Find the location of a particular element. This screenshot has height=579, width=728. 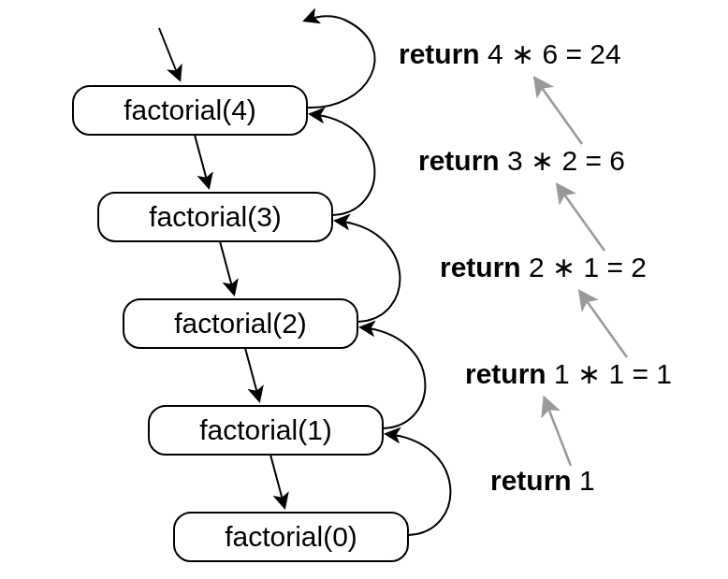

call-label-1: factorial(1) is located at coordinates (266, 430).